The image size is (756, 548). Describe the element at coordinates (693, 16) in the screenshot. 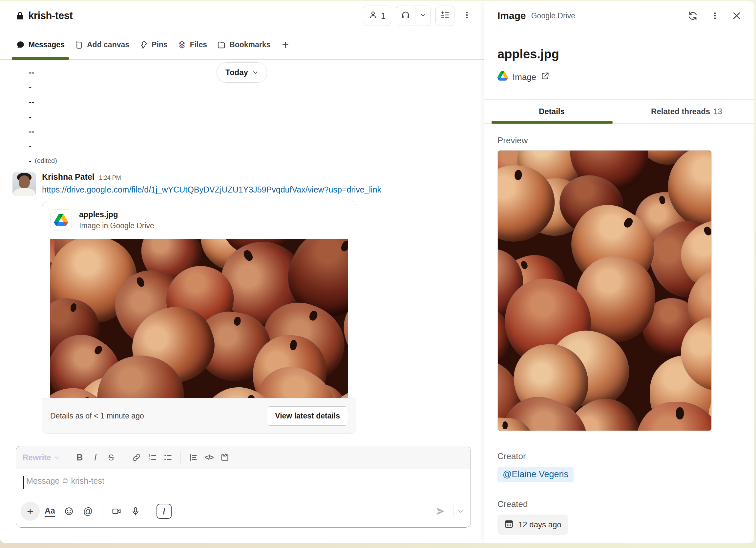

I see `refresh-button` at that location.